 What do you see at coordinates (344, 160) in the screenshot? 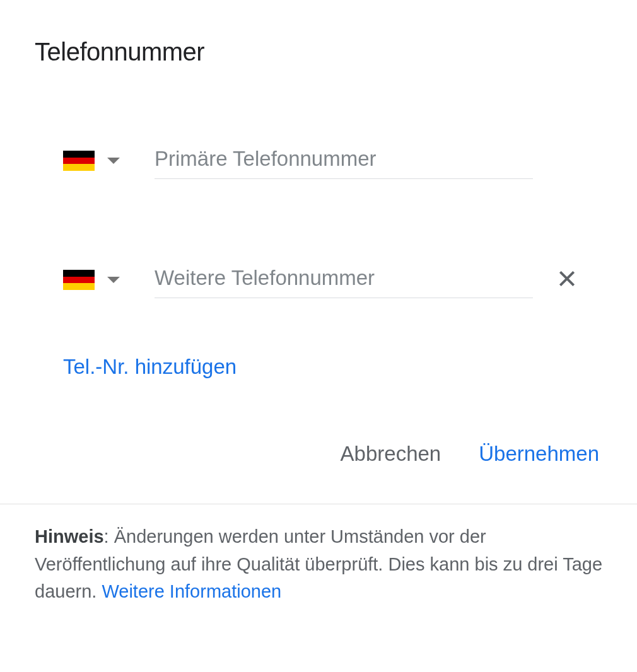
I see `primary-input-wrapper` at bounding box center [344, 160].